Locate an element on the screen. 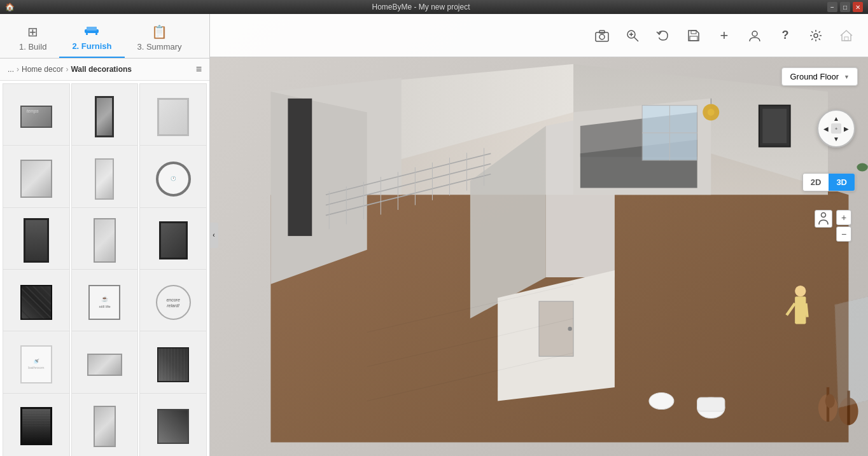  list-item: 🕐 is located at coordinates (173, 179).